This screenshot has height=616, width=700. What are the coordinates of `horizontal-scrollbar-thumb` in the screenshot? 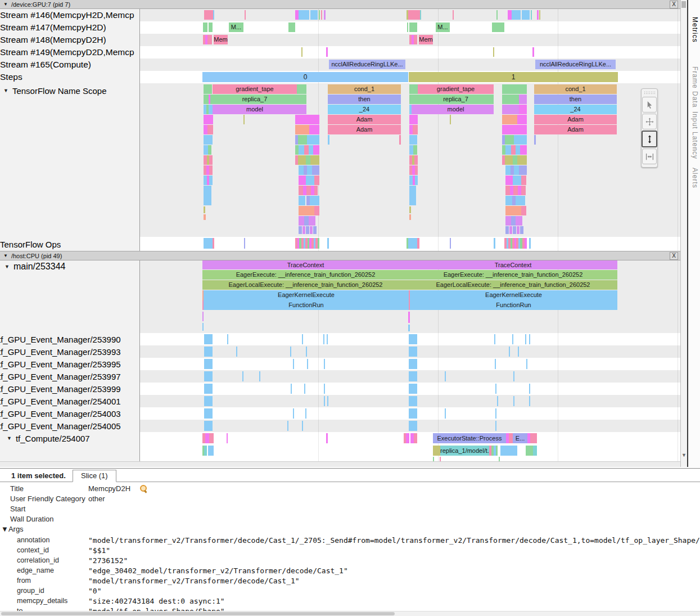 It's located at (198, 614).